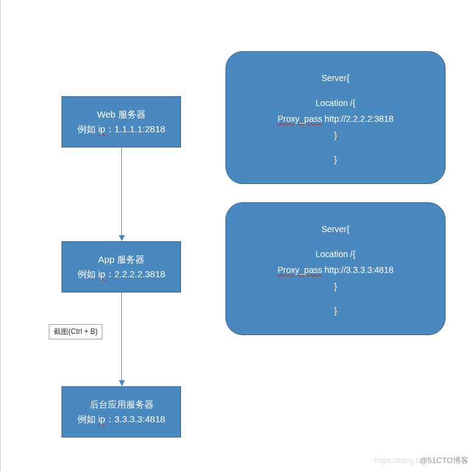  I want to click on node-backend-subtitle: 例如 ip：3.3.3.3:4818, so click(121, 419).